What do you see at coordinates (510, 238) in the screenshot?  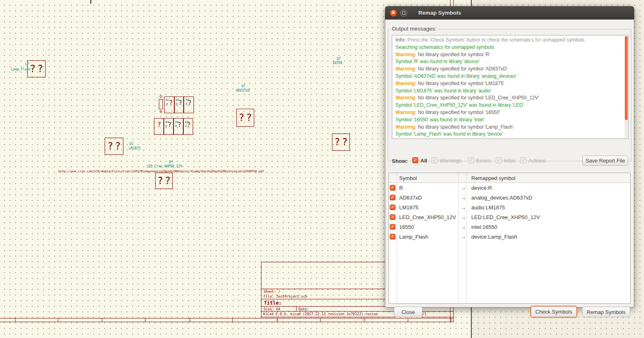 I see `remap-table: Symbol Remapped symbol ✓ R → device:R ✓ …` at bounding box center [510, 238].